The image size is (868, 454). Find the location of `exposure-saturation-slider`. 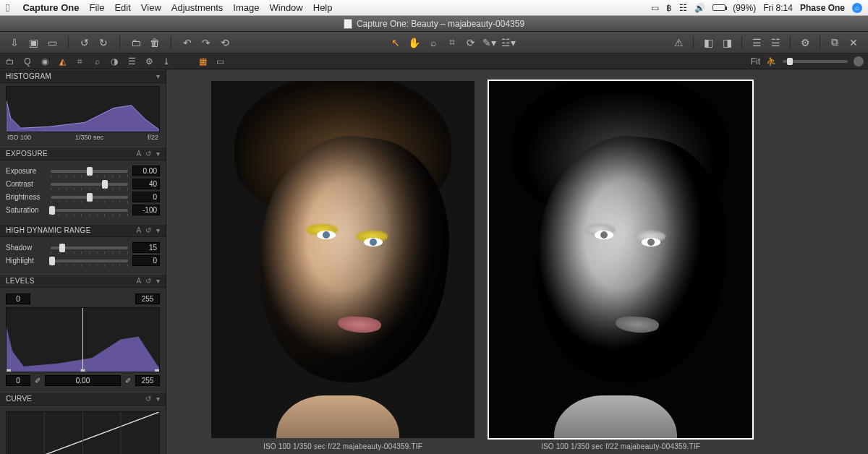

exposure-saturation-slider is located at coordinates (90, 210).